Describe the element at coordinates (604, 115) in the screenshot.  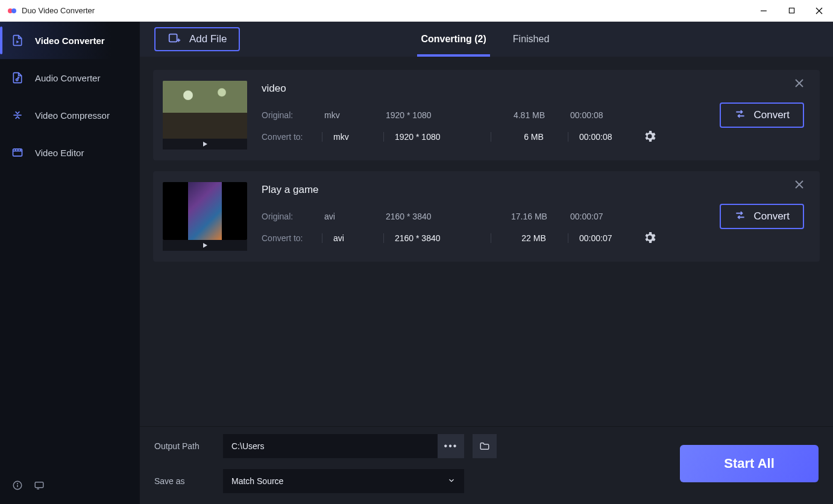
I see `original-duration: 00:00:08` at that location.